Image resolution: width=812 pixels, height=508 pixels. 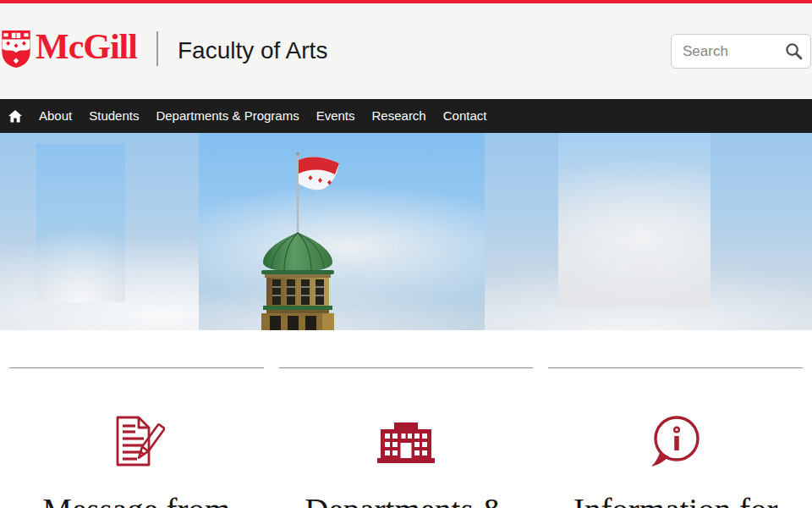 I want to click on page-title: Faculty of Arts, so click(x=252, y=51).